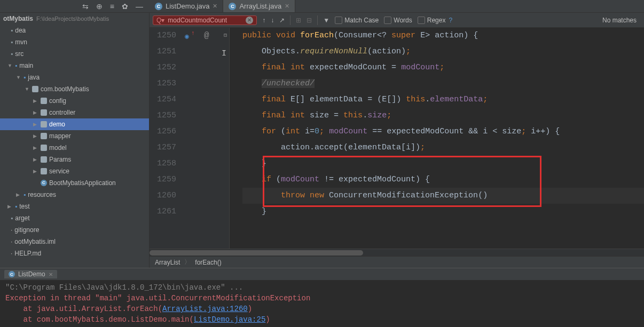 Image resolution: width=644 pixels, height=327 pixels. Describe the element at coordinates (193, 33) in the screenshot. I see `up-arrow-icon: ↑` at that location.